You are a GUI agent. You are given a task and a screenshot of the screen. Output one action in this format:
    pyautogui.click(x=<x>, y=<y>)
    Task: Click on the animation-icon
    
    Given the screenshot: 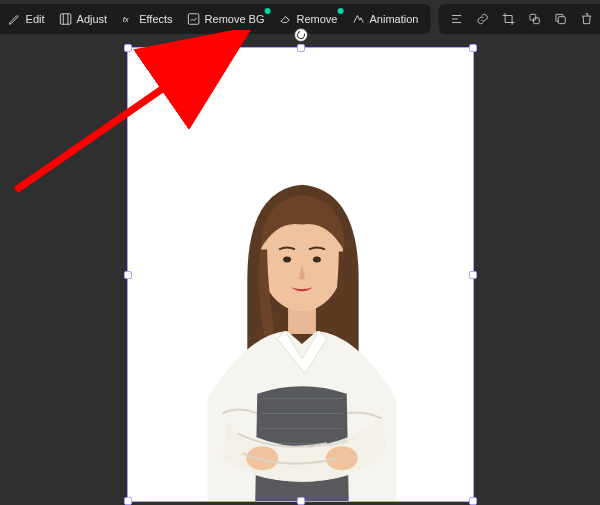 What is the action you would take?
    pyautogui.click(x=358, y=19)
    